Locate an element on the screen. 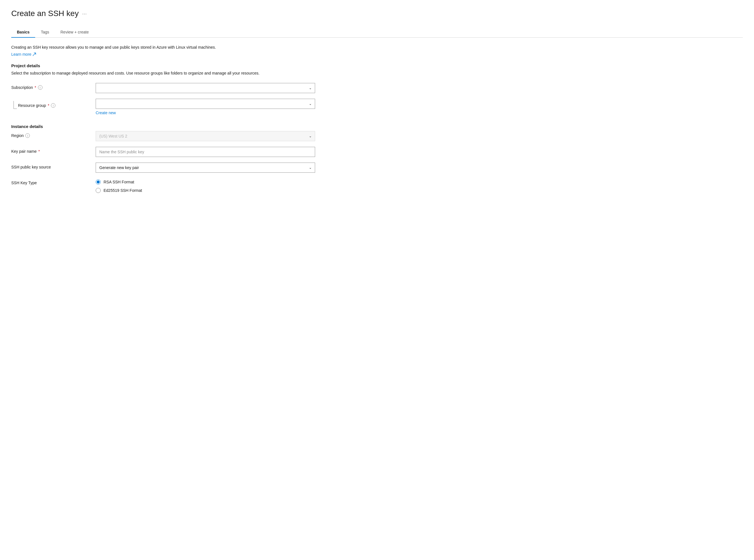 This screenshot has width=754, height=560. page-title: Create an SSH key is located at coordinates (45, 14).